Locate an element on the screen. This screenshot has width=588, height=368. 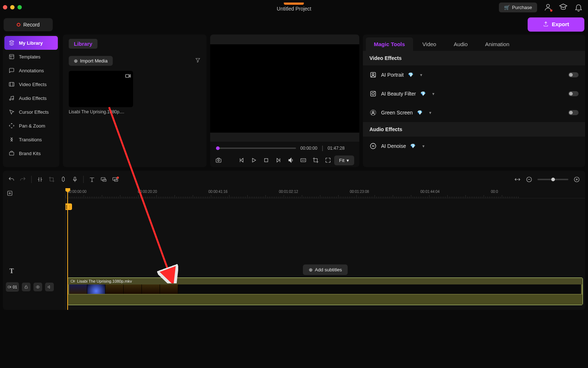
effect-label: AI Beauty Filter is located at coordinates (399, 94).